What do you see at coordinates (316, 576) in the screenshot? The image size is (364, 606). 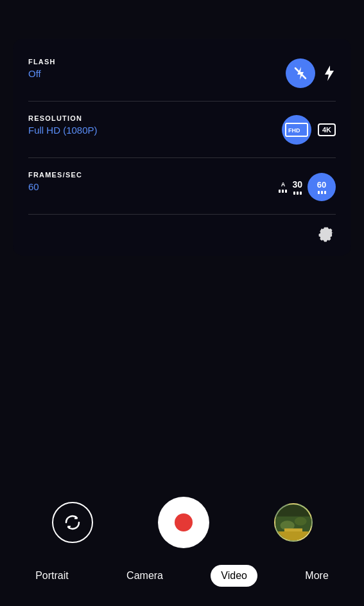 I see `mode-tab-more: More` at bounding box center [316, 576].